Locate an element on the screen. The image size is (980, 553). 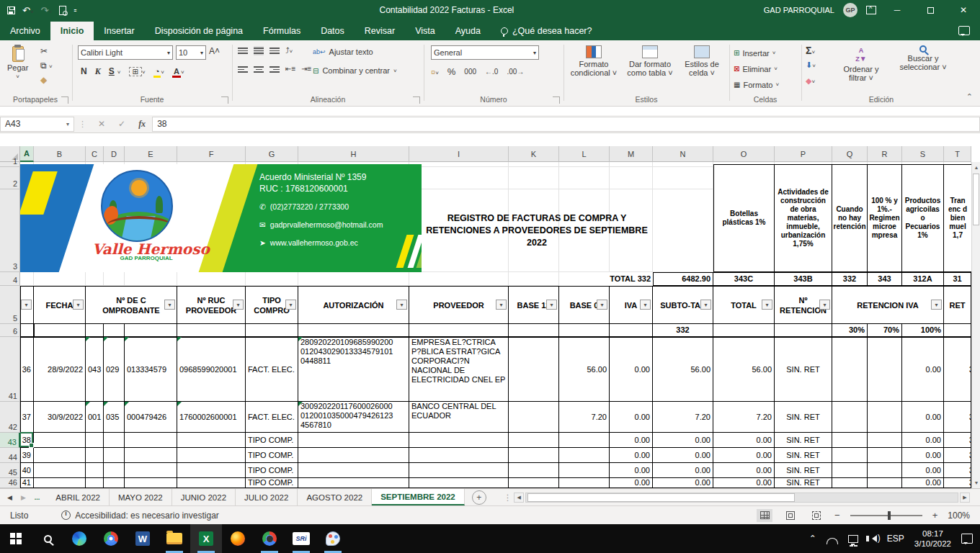
cell-O42: 7.20 is located at coordinates (744, 418).